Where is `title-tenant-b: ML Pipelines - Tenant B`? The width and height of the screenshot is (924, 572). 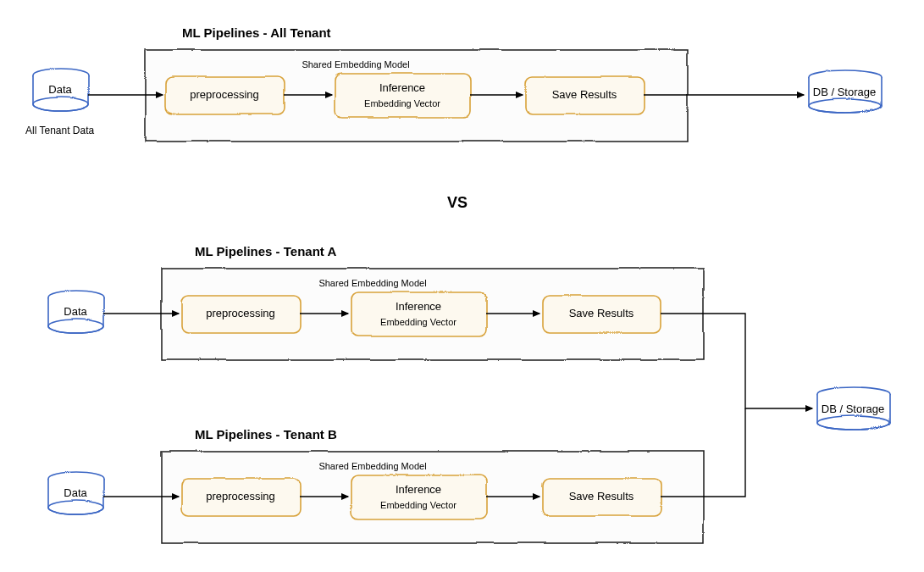
title-tenant-b: ML Pipelines - Tenant B is located at coordinates (266, 434).